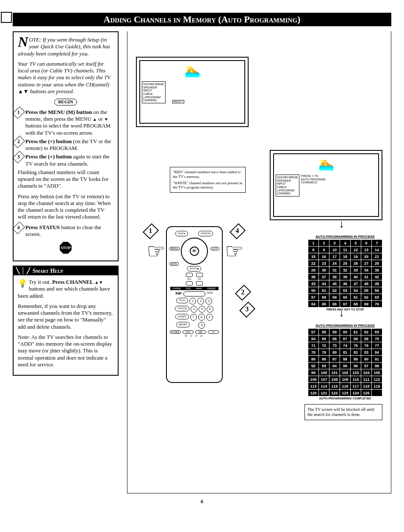 The width and height of the screenshot is (404, 532). Describe the element at coordinates (66, 271) in the screenshot. I see `smart-help-header: ╲ │ ╱ Smart Help` at that location.